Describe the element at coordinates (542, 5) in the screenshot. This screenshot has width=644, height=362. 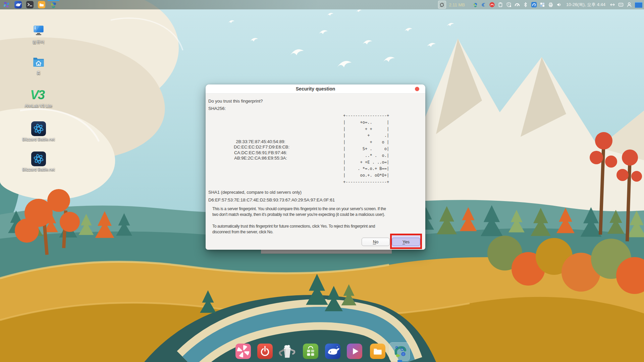
I see `app-grid-icon` at that location.